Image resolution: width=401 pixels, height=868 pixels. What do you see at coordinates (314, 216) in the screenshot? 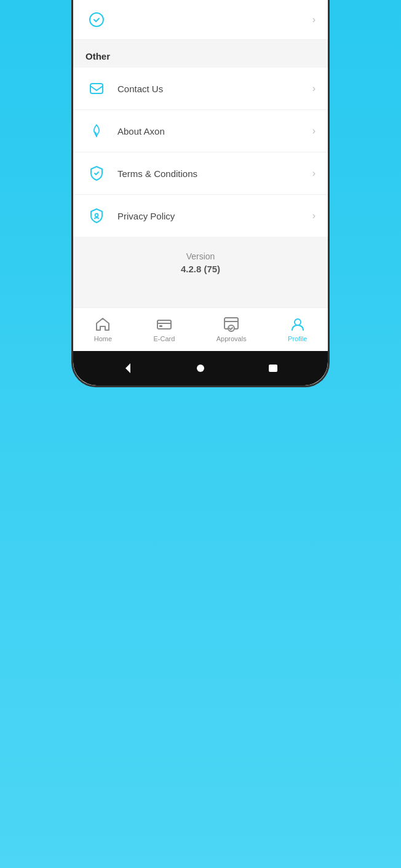
I see `privacy-chevron: ›` at bounding box center [314, 216].